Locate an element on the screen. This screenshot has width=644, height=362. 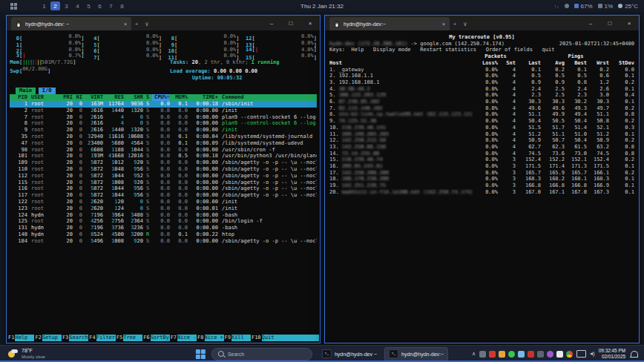
process-row-pid-7: 7root200261640S0.00.00:00.00plan9 --cont… is located at coordinates (163, 117).